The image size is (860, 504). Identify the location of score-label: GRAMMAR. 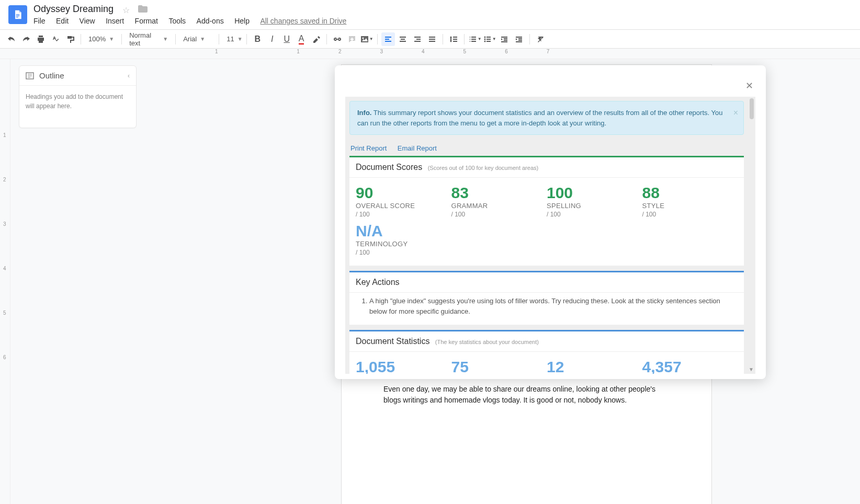
(499, 206).